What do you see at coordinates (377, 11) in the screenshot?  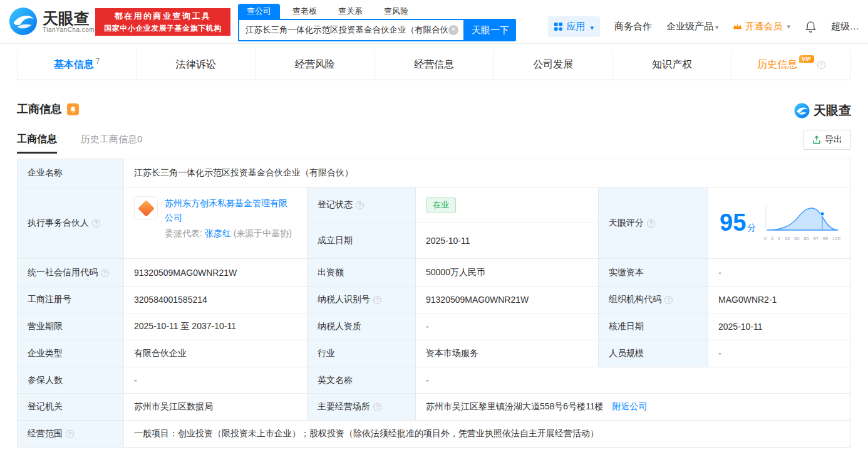 I see `search-tabs: 查公司 查老板 查关系 查风险` at bounding box center [377, 11].